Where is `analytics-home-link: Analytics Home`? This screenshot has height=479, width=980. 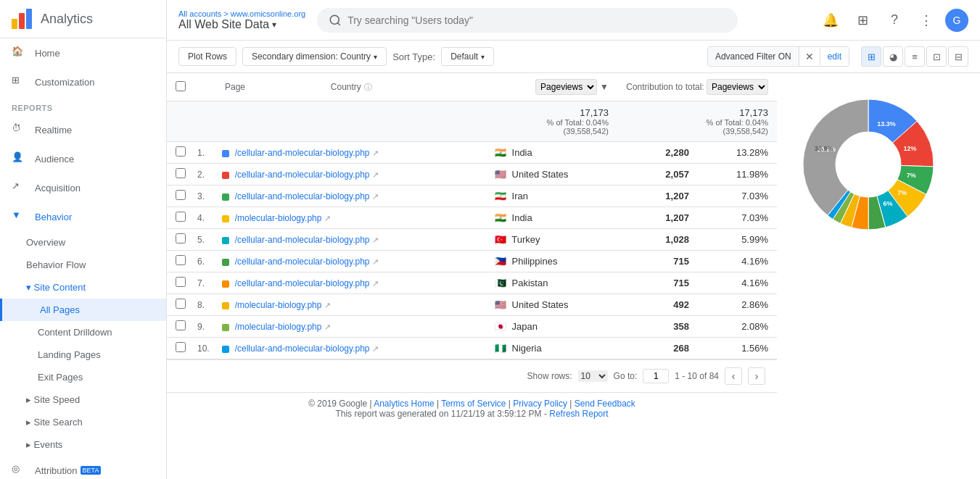 analytics-home-link: Analytics Home is located at coordinates (403, 404).